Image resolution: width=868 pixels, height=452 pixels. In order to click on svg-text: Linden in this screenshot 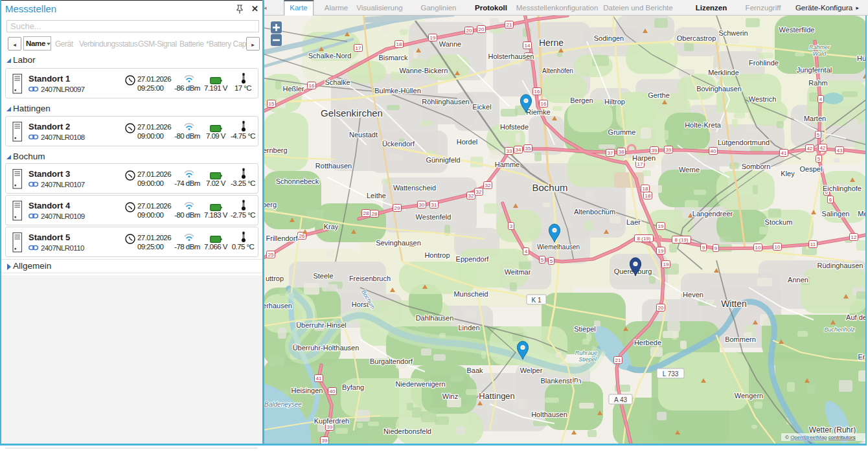, I will do `click(469, 328)`.